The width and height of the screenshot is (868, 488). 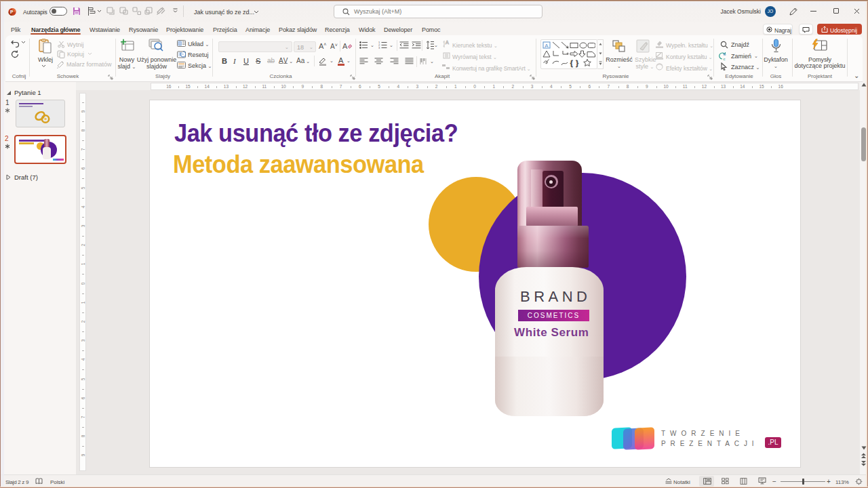 I want to click on svg-text: b, so click(x=725, y=54).